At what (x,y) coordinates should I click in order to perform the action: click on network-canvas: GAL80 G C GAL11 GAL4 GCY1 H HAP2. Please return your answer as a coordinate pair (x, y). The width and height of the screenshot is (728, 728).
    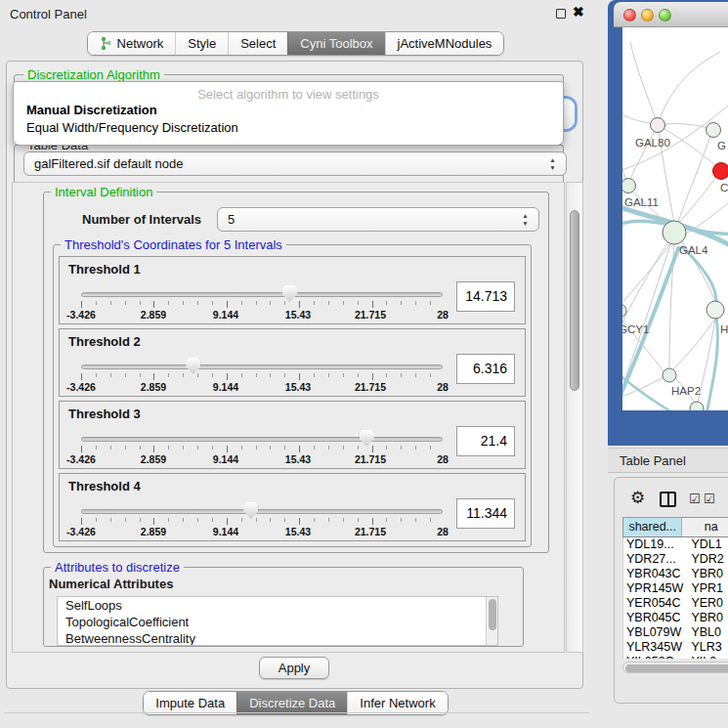
    Looking at the image, I should click on (675, 219).